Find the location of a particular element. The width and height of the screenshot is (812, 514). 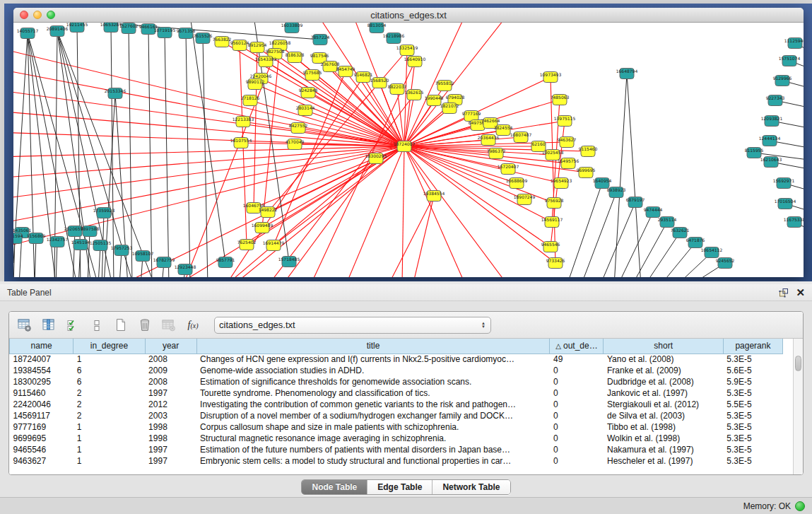

table-cell: 2008 is located at coordinates (171, 382).